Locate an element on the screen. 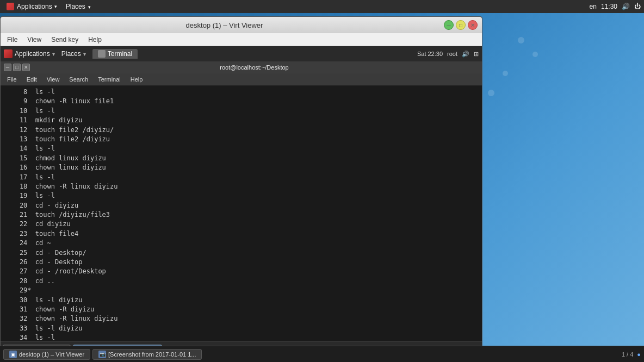 This screenshot has width=644, height=362. applications-chevron: ▾ is located at coordinates (55, 7).